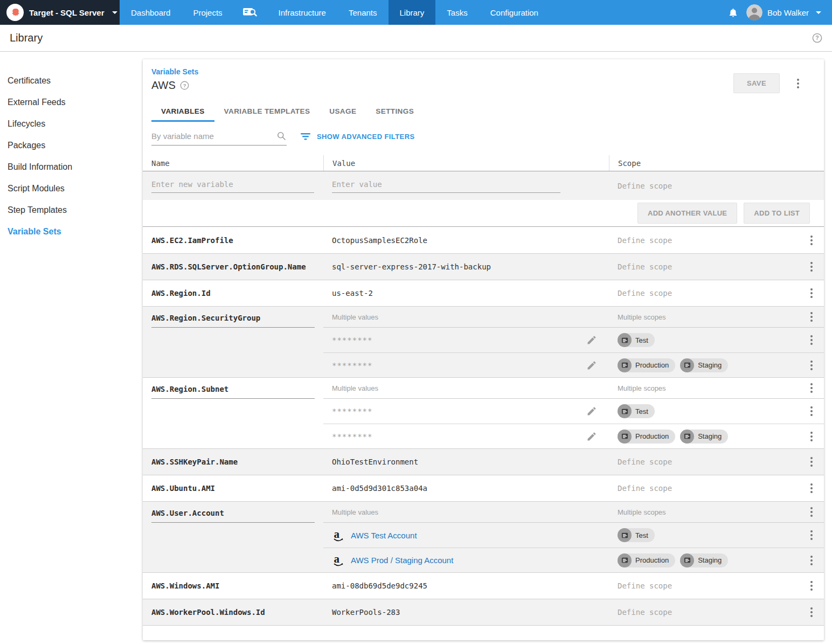  Describe the element at coordinates (466, 240) in the screenshot. I see `variable-value: OctopusSamplesEC2Role` at that location.